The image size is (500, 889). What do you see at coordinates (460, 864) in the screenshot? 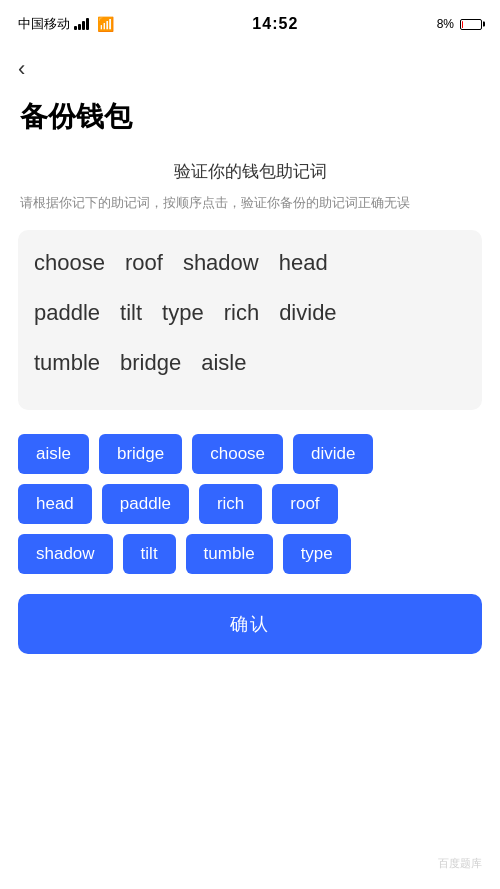
I see `watermark: 百度题库` at bounding box center [460, 864].